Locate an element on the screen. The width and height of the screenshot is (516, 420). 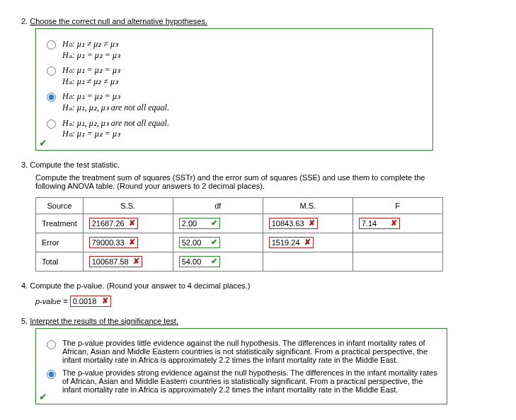
q3-prompt: 3. Compute the test statistic. is located at coordinates (258, 165).